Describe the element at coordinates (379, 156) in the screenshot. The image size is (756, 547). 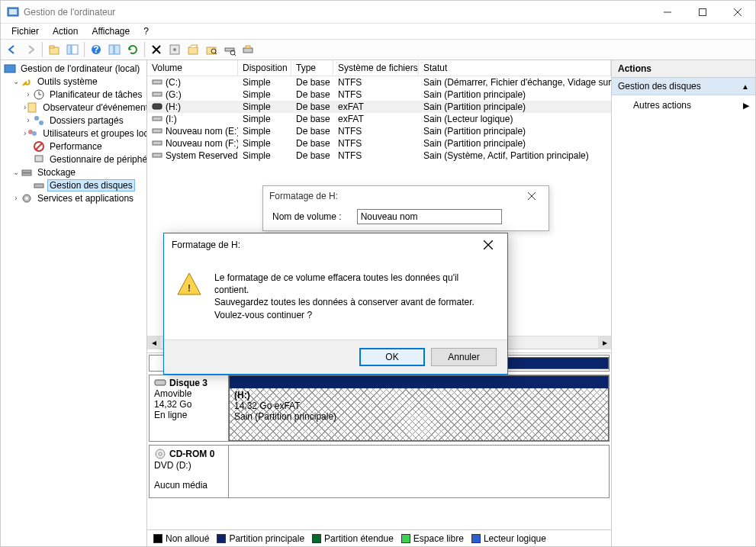
I see `volume-row: System ReservedSimpleDe baseNTFSSain (Sy…` at that location.